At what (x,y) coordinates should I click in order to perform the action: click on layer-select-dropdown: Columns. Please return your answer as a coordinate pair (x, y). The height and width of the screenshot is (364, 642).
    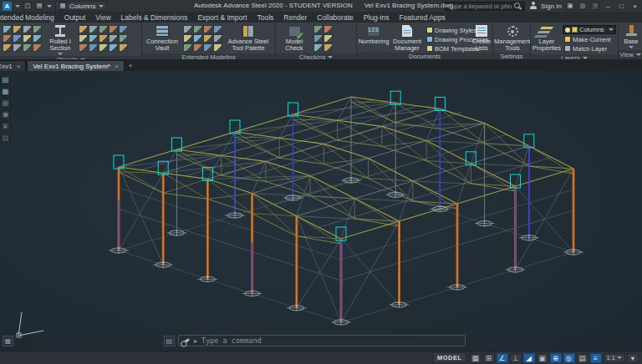
    Looking at the image, I should click on (589, 30).